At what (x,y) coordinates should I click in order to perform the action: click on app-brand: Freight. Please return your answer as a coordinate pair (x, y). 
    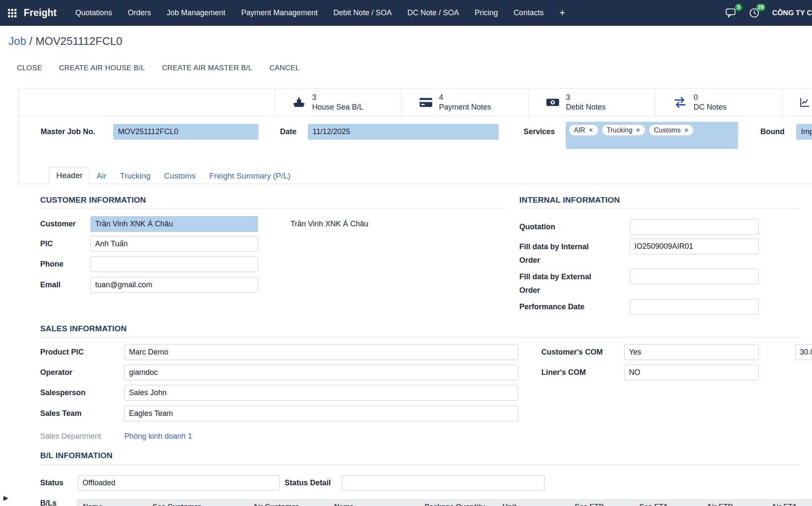
    Looking at the image, I should click on (40, 13).